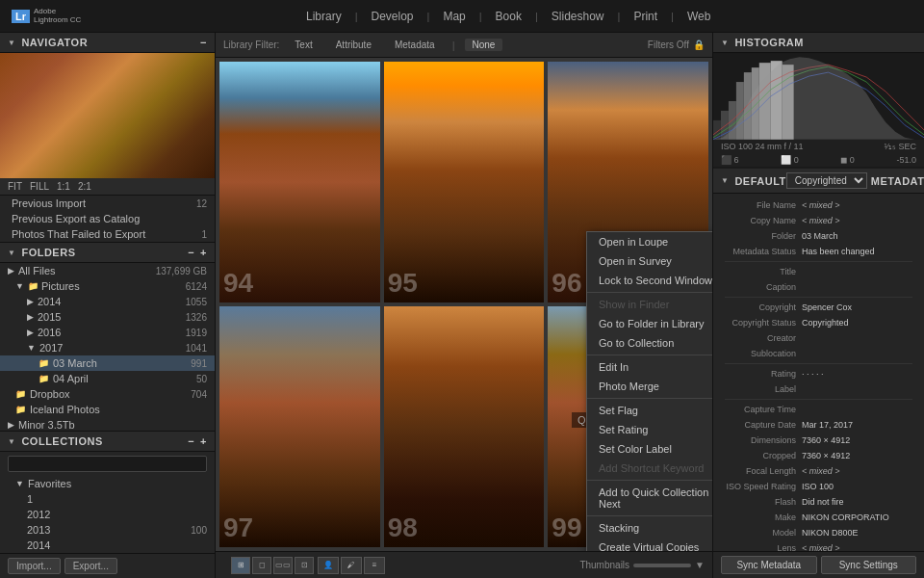  I want to click on collection-2014: 2014, so click(108, 545).